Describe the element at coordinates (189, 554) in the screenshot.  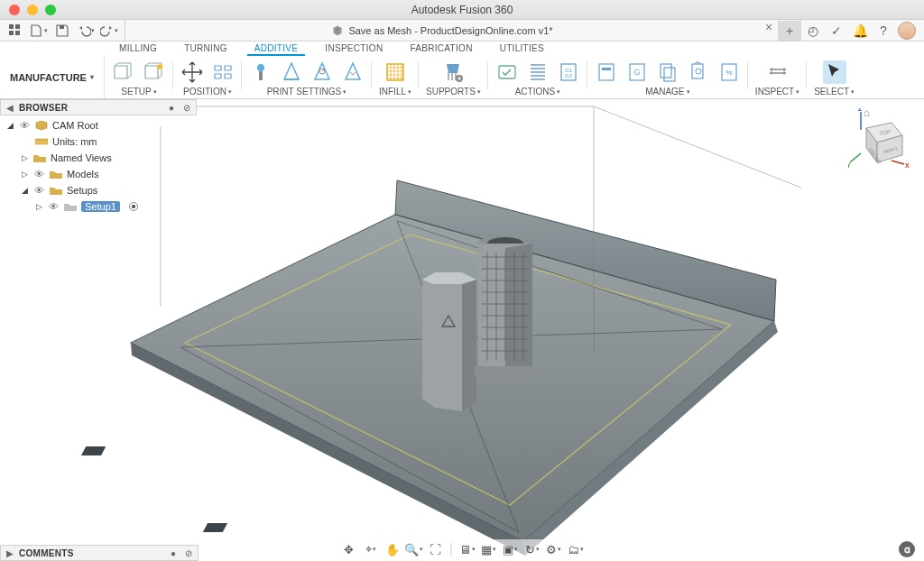
I see `comments-close-button: ⊘` at that location.